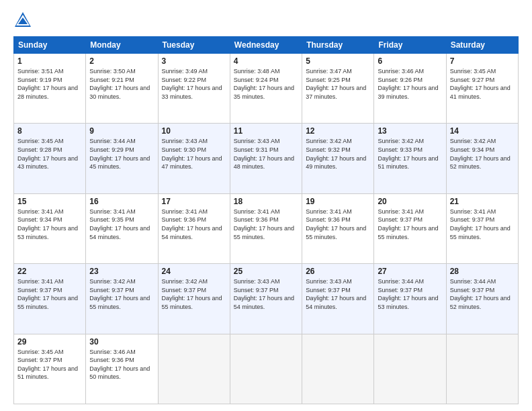 This screenshot has height=411, width=532. What do you see at coordinates (266, 20) in the screenshot?
I see `header` at bounding box center [266, 20].